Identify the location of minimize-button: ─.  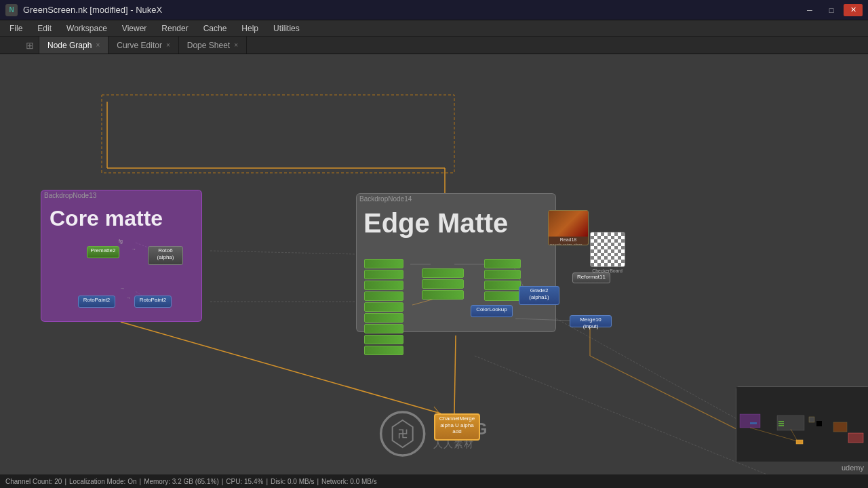
(810, 10).